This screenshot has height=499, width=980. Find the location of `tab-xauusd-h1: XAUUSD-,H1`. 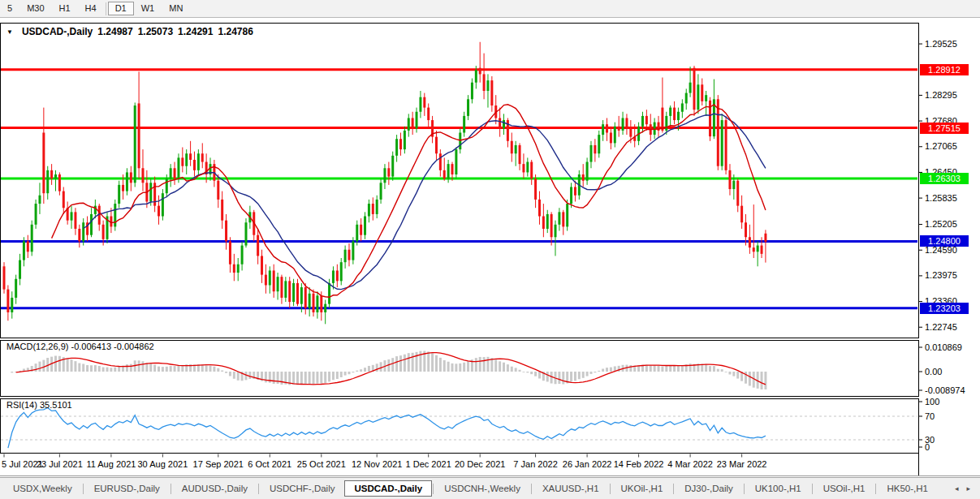

tab-xauusd-h1: XAUUSD-,H1 is located at coordinates (571, 488).